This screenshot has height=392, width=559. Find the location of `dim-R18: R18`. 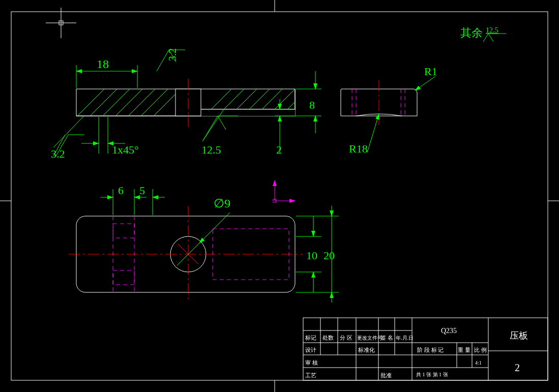

dim-R18: R18 is located at coordinates (358, 148).